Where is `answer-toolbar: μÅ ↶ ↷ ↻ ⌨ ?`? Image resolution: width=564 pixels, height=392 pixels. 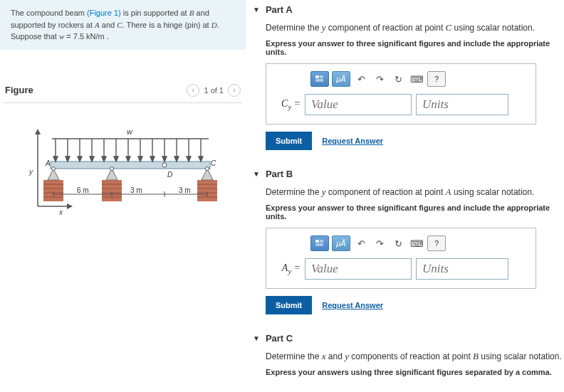 answer-toolbar: μÅ ↶ ↷ ↻ ⌨ ? is located at coordinates (401, 79).